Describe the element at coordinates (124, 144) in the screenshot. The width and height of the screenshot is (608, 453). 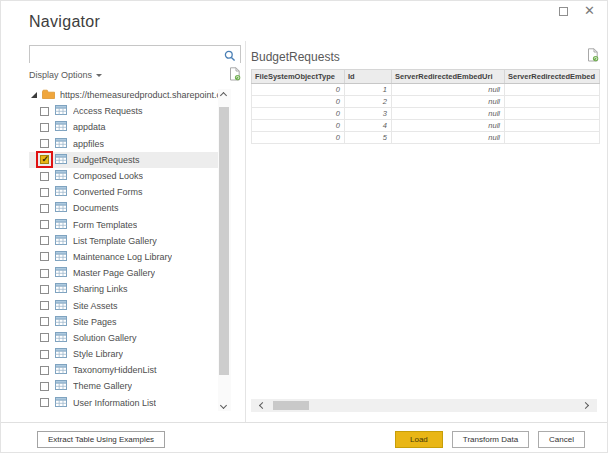
I see `tree-item: appfiles` at that location.